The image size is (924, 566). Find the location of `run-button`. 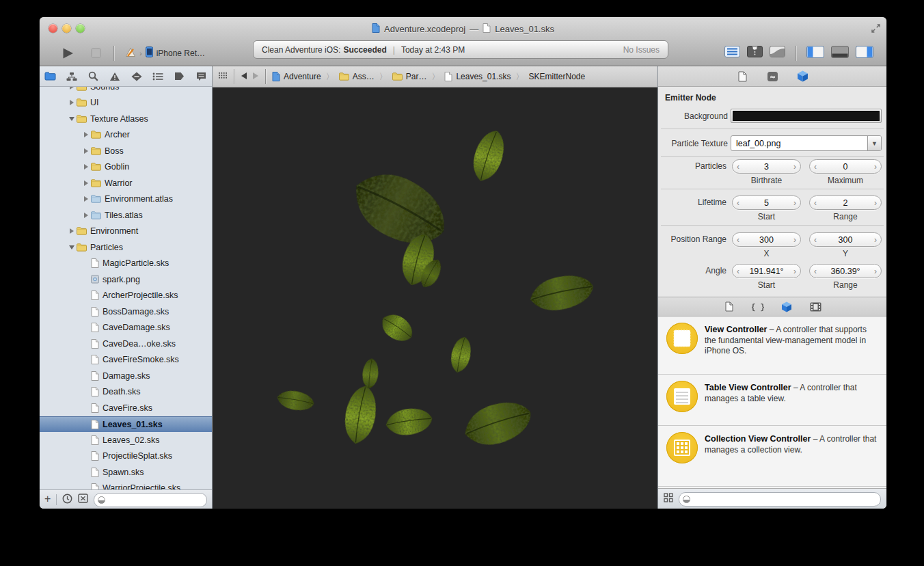

run-button is located at coordinates (68, 53).